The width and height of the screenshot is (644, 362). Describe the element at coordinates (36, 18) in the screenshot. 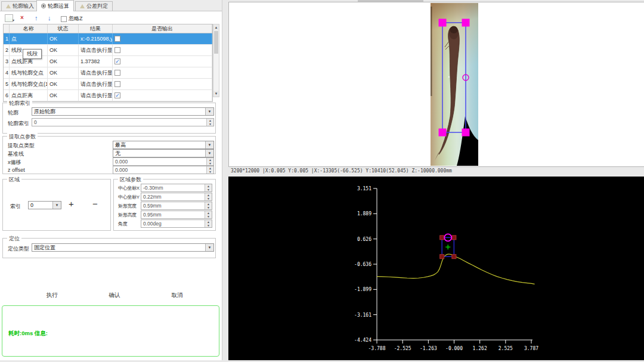

I see `move-up-button: ↑` at that location.